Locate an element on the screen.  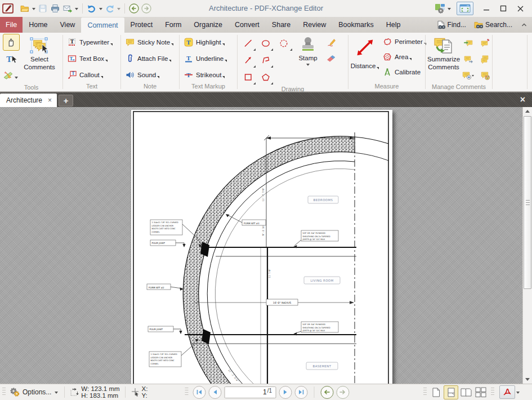
show-comments-button is located at coordinates (468, 75).